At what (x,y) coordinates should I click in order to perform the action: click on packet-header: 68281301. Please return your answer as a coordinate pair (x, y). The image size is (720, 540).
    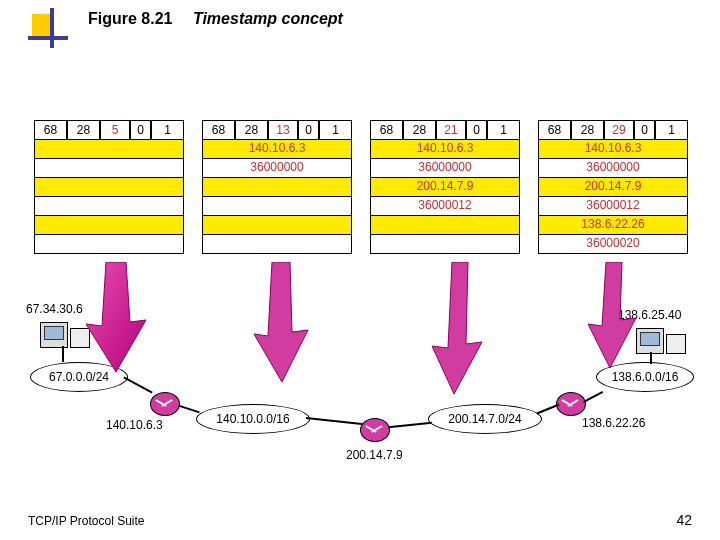
    Looking at the image, I should click on (277, 130).